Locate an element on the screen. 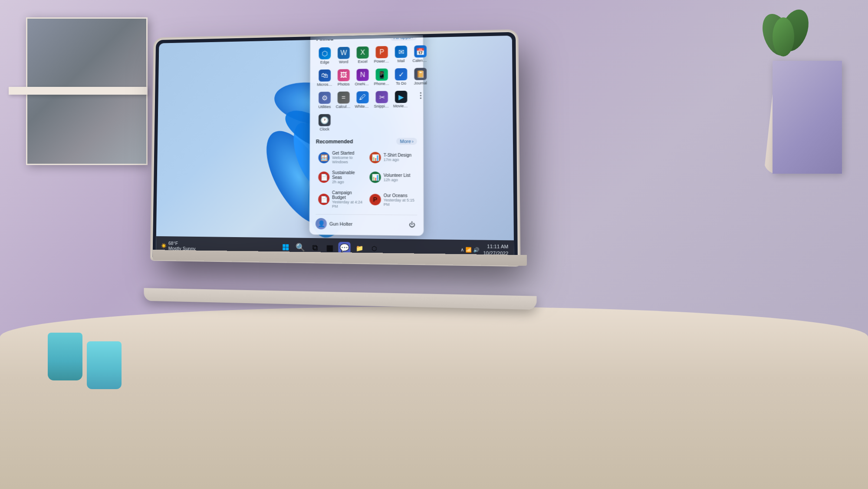  cup-front is located at coordinates (104, 365).